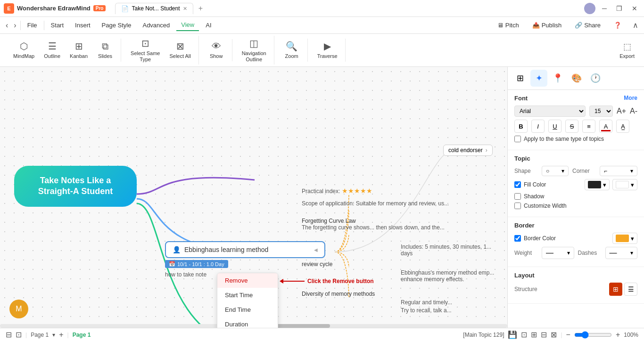  What do you see at coordinates (589, 126) in the screenshot?
I see `align-btn: ≡` at bounding box center [589, 126].